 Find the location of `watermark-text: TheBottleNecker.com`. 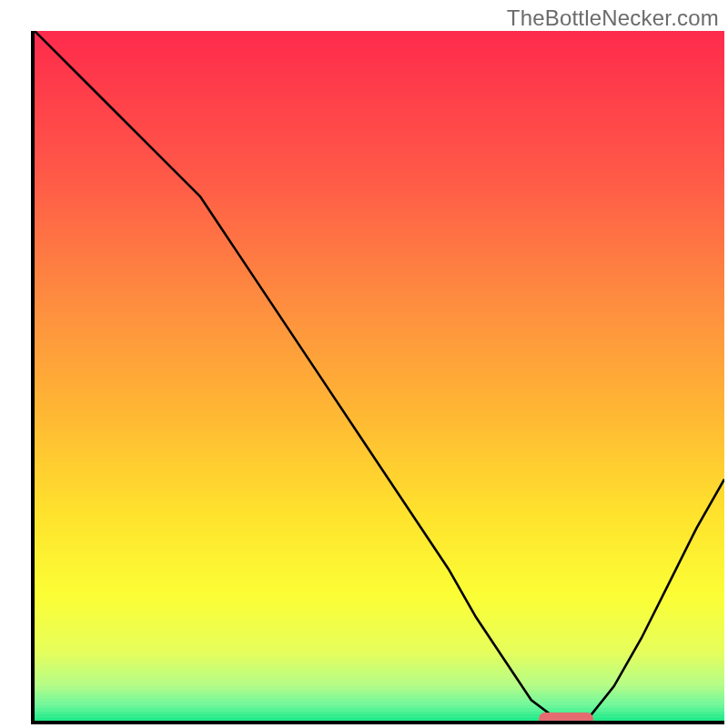

watermark-text: TheBottleNecker.com is located at coordinates (613, 18).